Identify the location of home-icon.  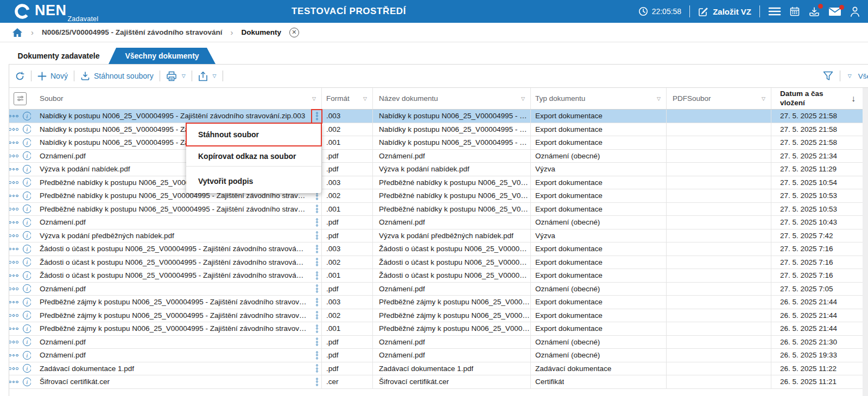
(17, 33).